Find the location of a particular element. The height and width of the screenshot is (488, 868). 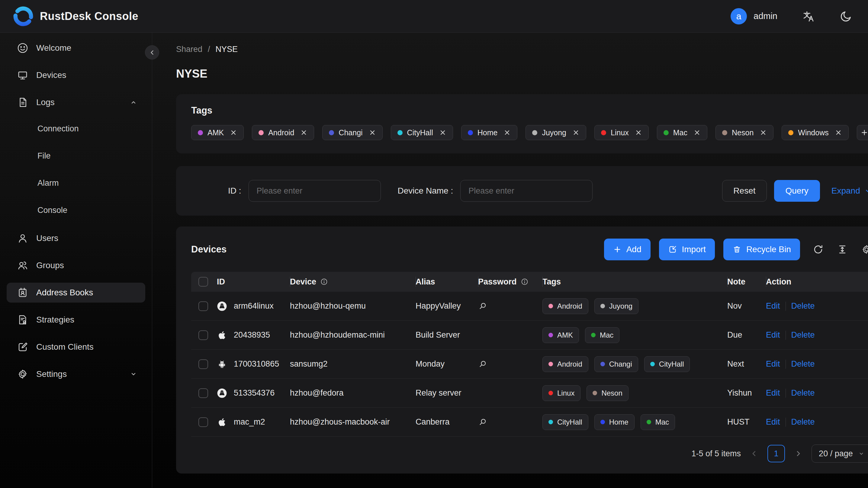

sidebar-item-devices: Devices is located at coordinates (76, 75).